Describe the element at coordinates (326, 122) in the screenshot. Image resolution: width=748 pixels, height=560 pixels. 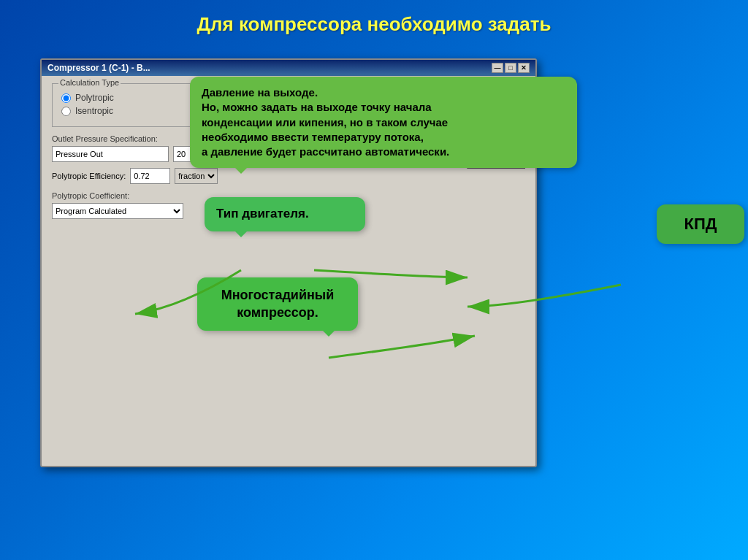
I see `tooltip-main-text: Давление на выходе. Но, можно задать на …` at that location.